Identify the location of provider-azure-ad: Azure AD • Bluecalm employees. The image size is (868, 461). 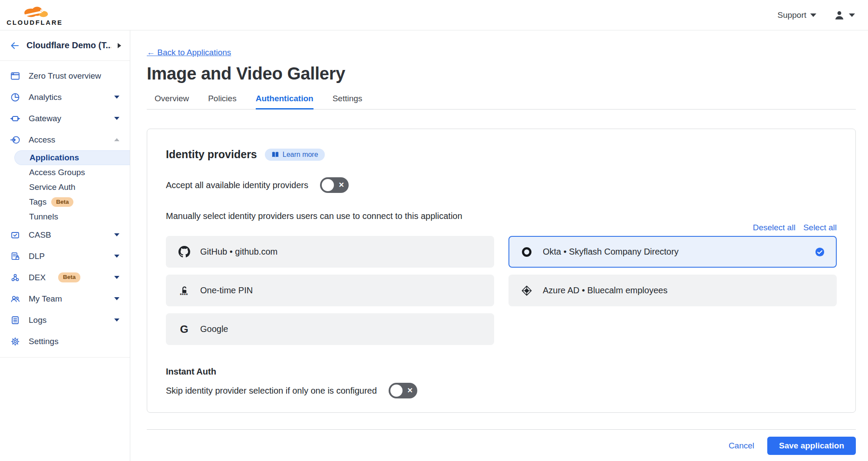
(673, 290).